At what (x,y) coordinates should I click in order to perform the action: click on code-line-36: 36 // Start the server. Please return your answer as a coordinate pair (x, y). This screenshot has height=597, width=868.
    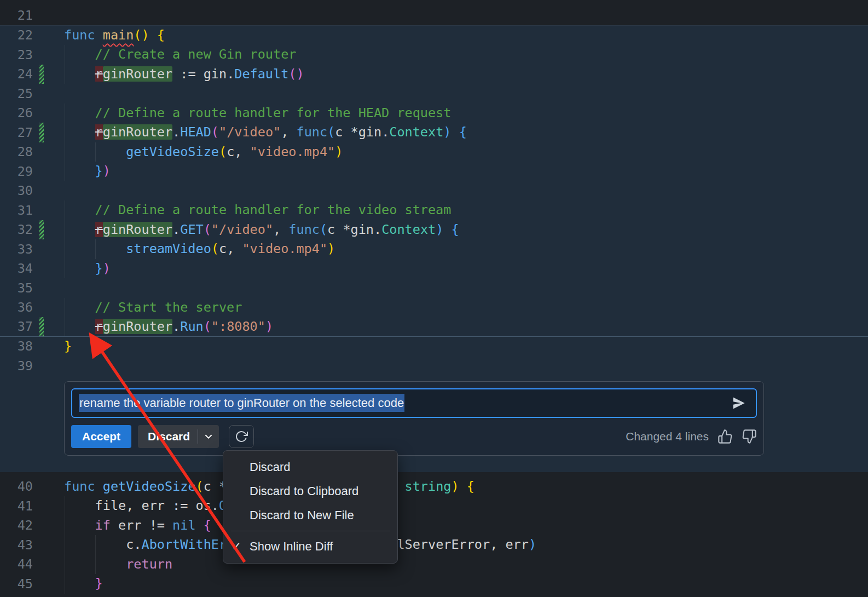
    Looking at the image, I should click on (434, 308).